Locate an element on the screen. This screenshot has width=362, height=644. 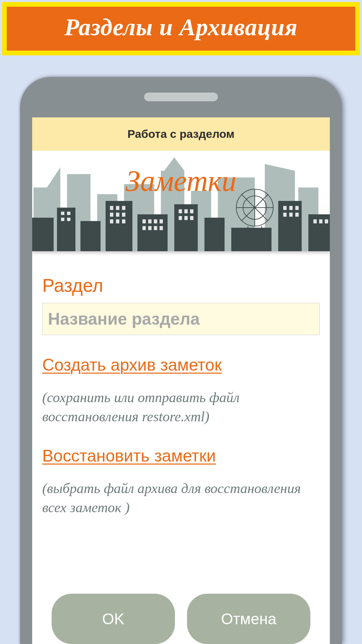
city-skyline-image: Заметки is located at coordinates (181, 201).